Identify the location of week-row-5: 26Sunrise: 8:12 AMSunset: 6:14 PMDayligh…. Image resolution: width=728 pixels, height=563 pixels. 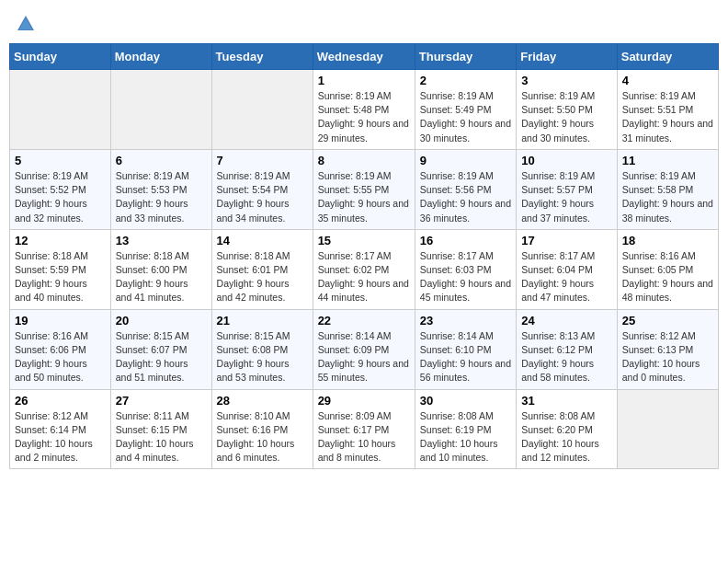
(364, 429).